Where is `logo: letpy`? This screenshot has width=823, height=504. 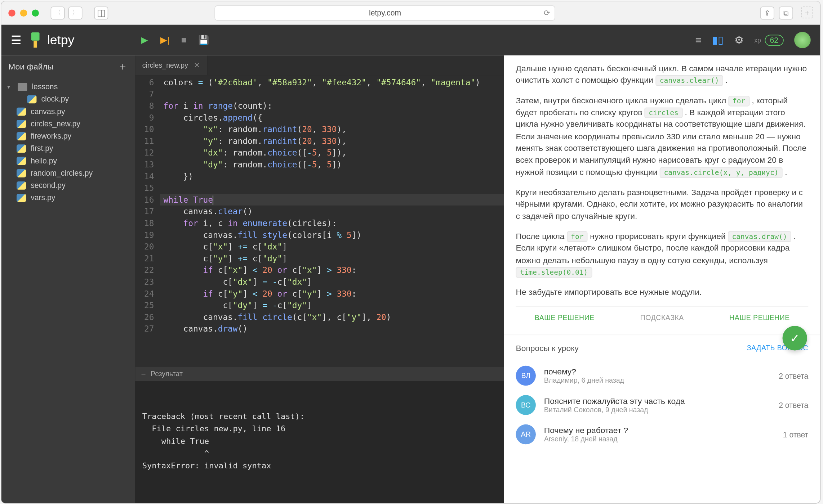
logo: letpy is located at coordinates (52, 40).